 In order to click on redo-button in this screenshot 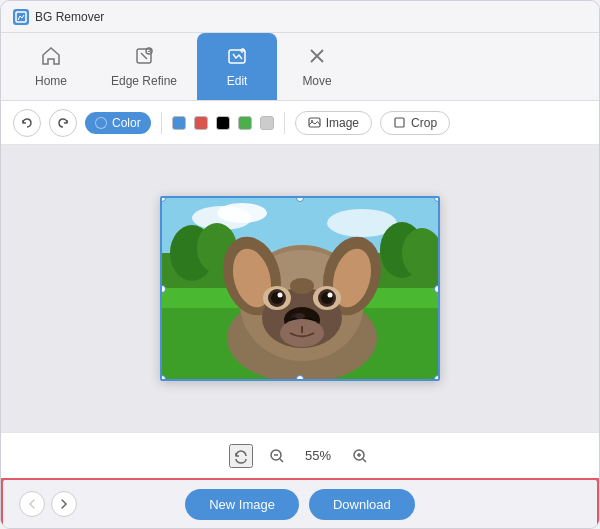, I will do `click(63, 123)`.